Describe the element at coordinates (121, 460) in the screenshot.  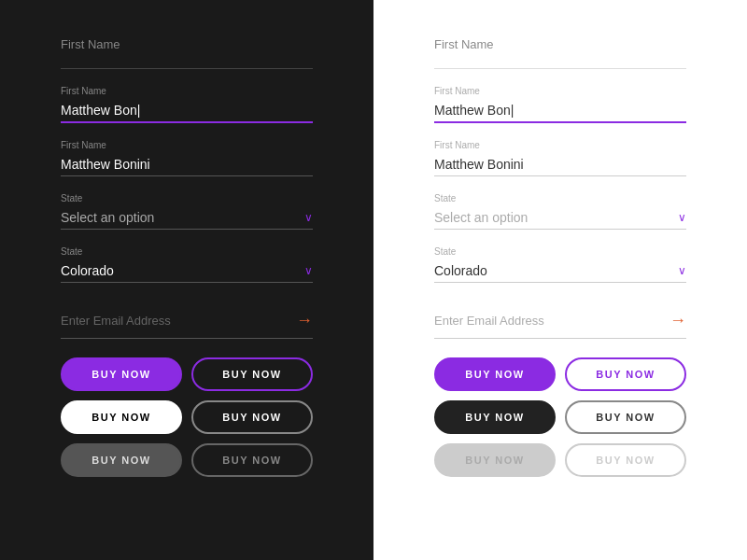
I see `dark-buy-now-btn-5: BUY NOW` at that location.